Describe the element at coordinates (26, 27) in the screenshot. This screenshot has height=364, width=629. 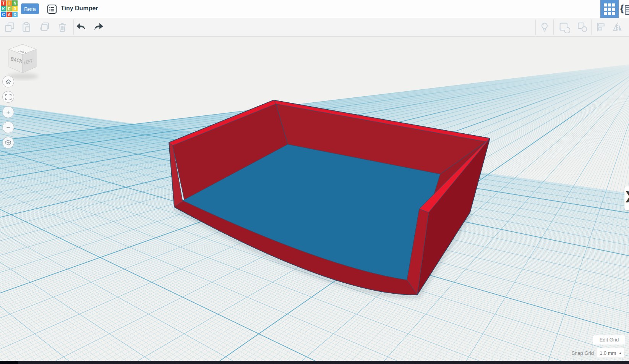
I see `paste-button` at that location.